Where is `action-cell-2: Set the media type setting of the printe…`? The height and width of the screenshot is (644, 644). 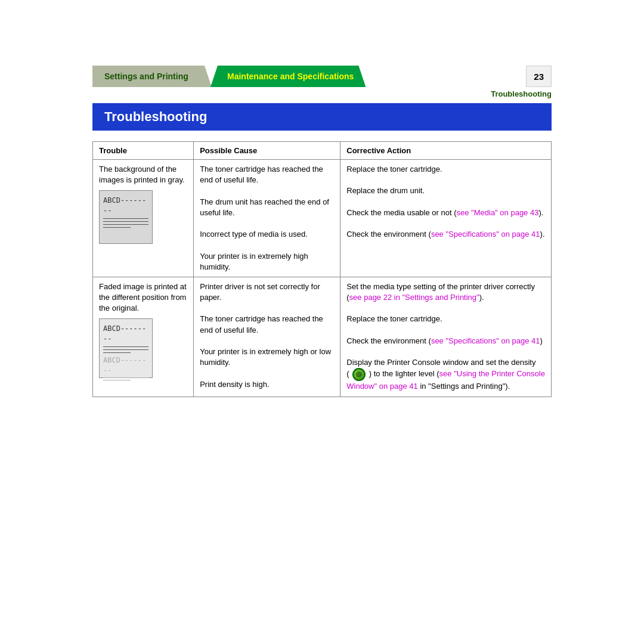 action-cell-2: Set the media type setting of the printe… is located at coordinates (446, 336).